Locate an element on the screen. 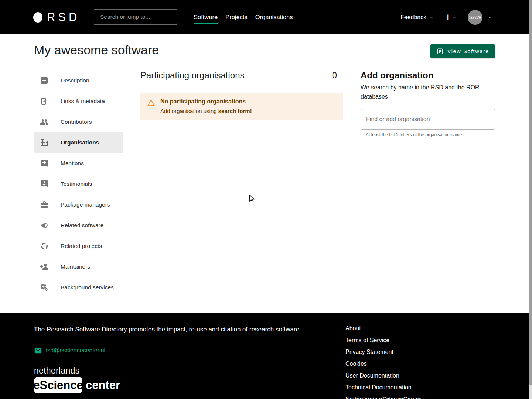 Image resolution: width=532 pixels, height=399 pixels. sidebar-item-maintainers: Maintainers is located at coordinates (78, 267).